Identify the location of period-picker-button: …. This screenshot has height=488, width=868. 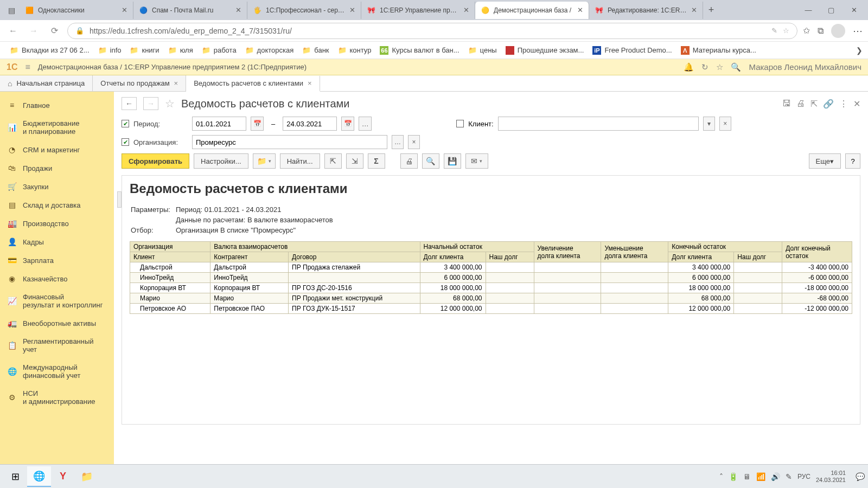
(365, 124).